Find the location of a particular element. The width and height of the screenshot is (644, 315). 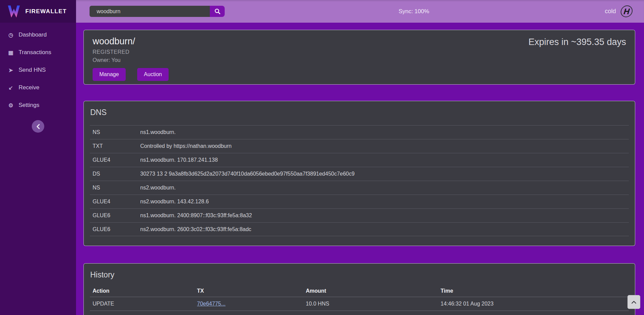

send-icon: ➤ is located at coordinates (11, 70).